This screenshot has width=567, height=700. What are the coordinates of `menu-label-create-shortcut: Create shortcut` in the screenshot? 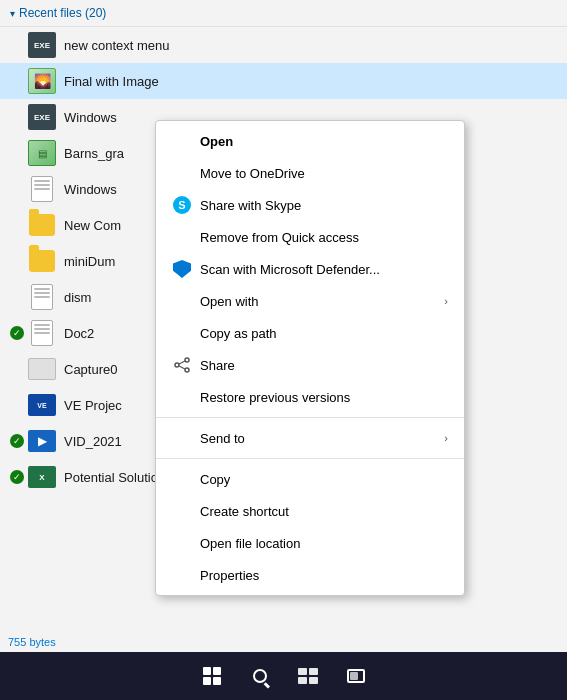 It's located at (324, 512).